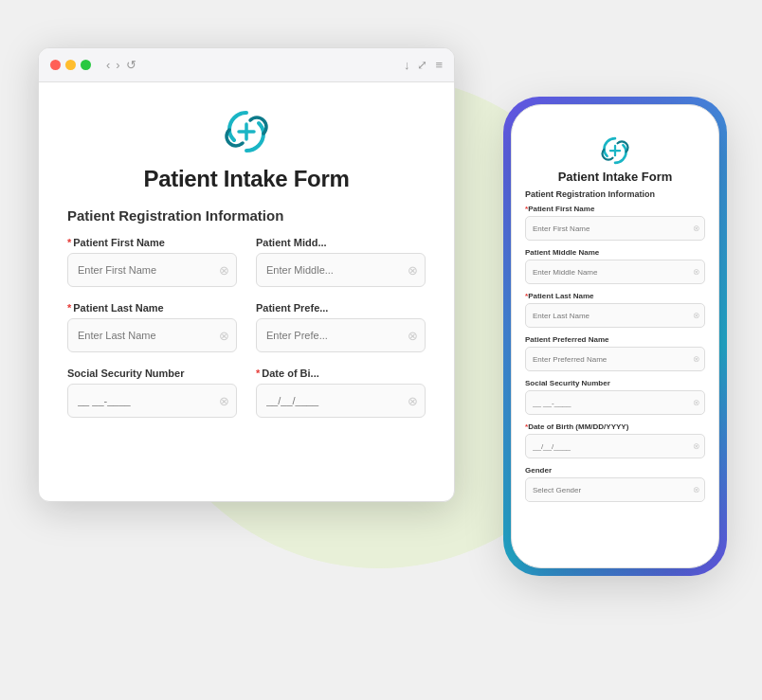 The image size is (762, 700). Describe the element at coordinates (246, 65) in the screenshot. I see `browser-toolbar: ‹ › ↺ ↓ ⤢ ≡` at that location.